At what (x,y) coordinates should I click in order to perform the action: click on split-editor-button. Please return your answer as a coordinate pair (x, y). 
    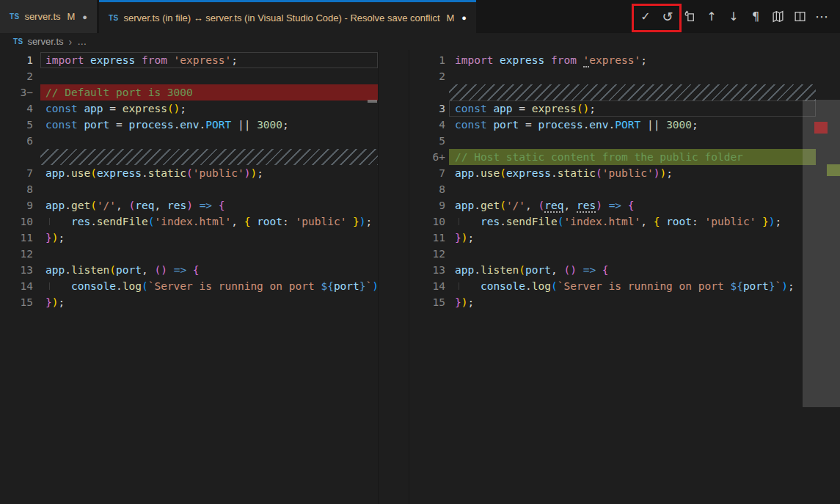
    Looking at the image, I should click on (800, 16).